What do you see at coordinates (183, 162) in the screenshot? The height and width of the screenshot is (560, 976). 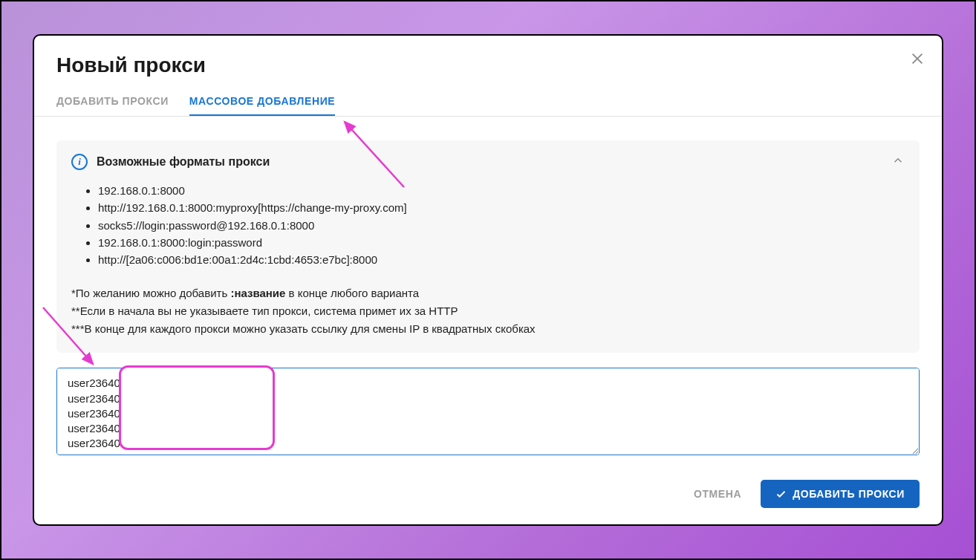 I see `info-title: Возможные форматы прокси` at bounding box center [183, 162].